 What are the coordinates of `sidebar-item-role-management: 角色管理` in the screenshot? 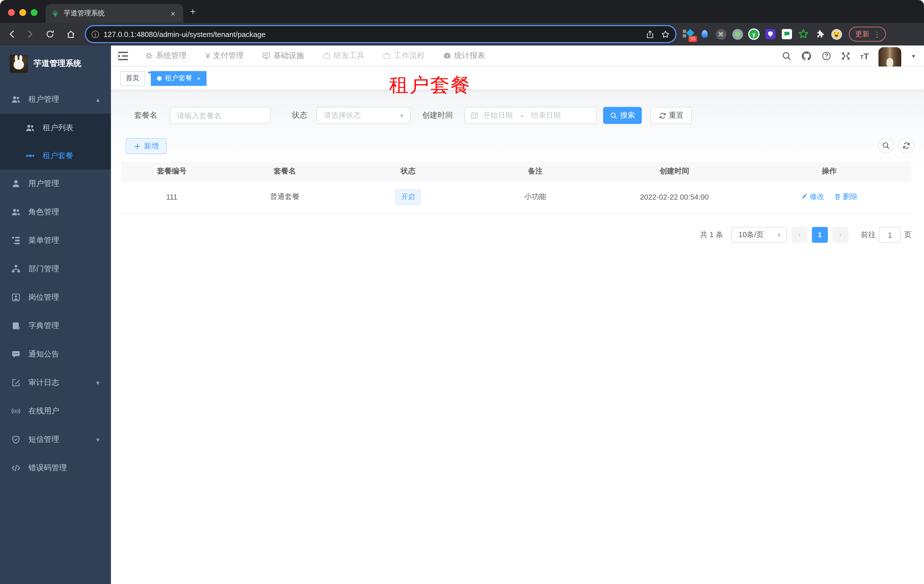 It's located at (55, 212).